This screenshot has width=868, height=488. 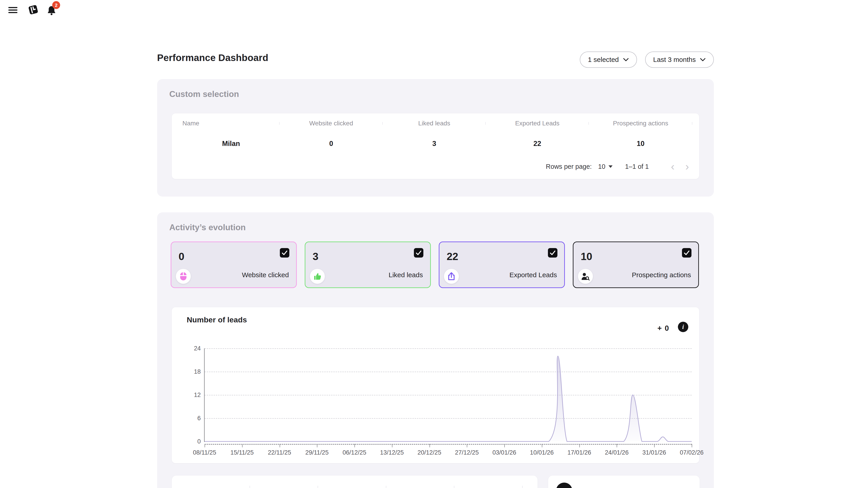 I want to click on y-axis-tick-label: 24, so click(x=192, y=348).